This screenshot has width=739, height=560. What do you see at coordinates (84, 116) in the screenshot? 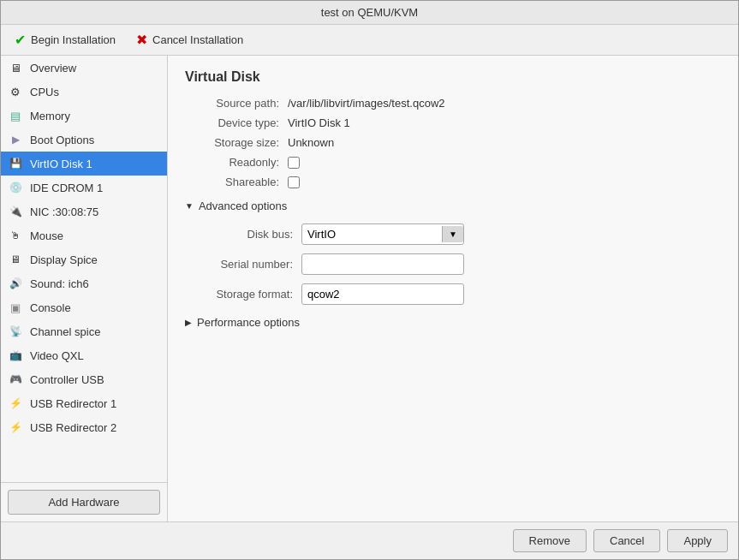
I see `sidebar-item-memory: Memory` at bounding box center [84, 116].